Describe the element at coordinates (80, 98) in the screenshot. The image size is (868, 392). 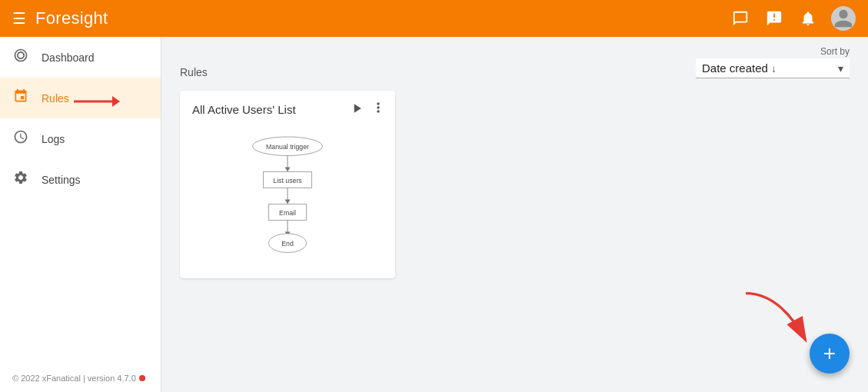
I see `sidebar-item-rules: Rules` at that location.